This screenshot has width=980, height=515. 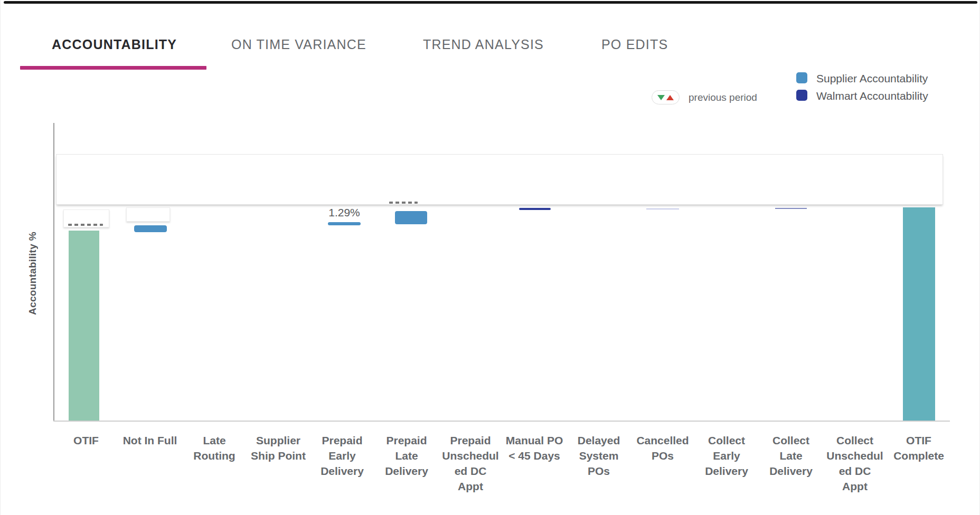 I want to click on walmart-swatch-icon, so click(x=802, y=95).